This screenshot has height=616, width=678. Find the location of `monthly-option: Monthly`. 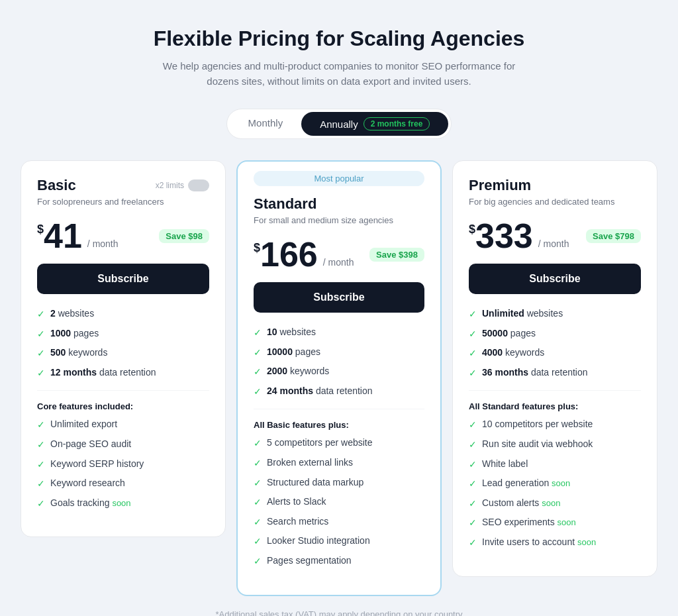

monthly-option: Monthly is located at coordinates (266, 124).